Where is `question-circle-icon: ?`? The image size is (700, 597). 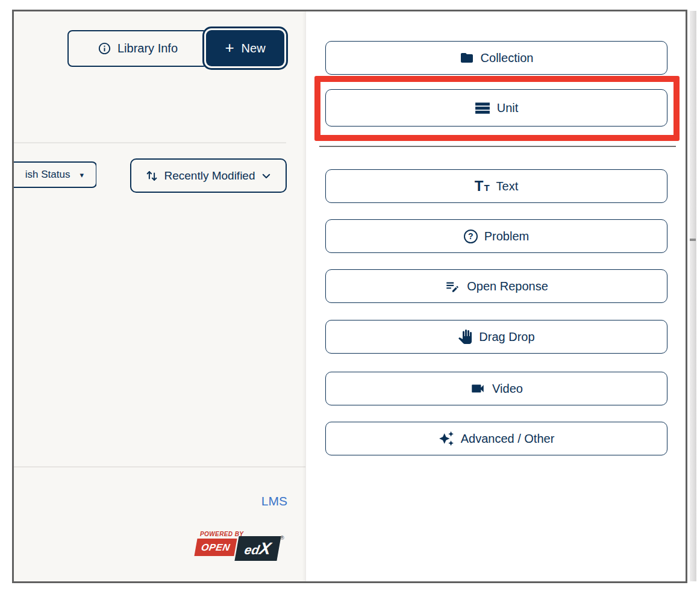
question-circle-icon: ? is located at coordinates (471, 236).